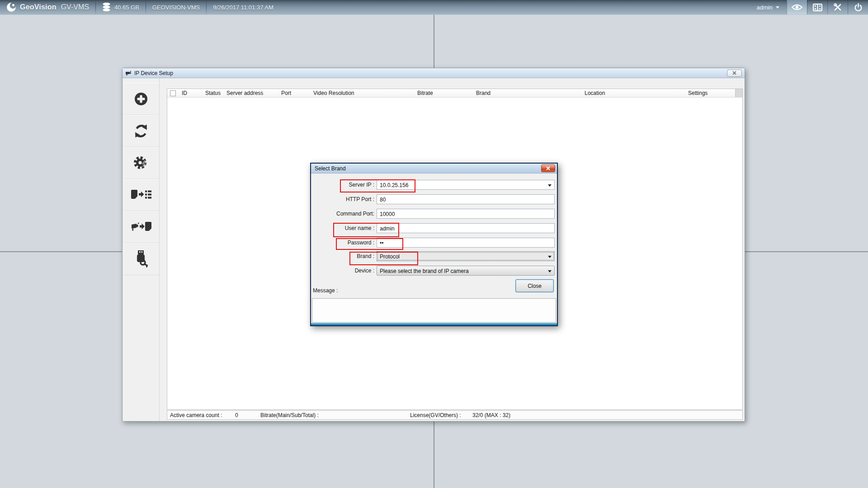 The image size is (868, 488). Describe the element at coordinates (176, 7) in the screenshot. I see `server-name: GEOVISION-VMS` at that location.